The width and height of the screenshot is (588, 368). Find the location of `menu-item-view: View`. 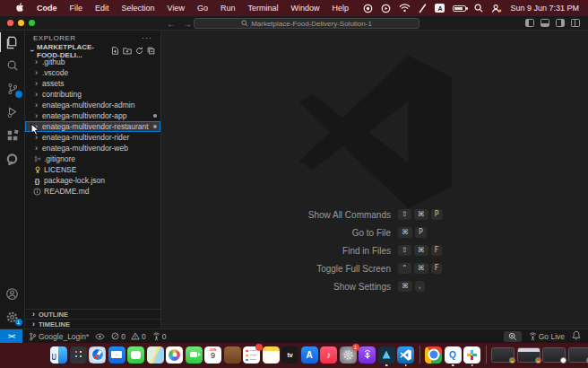

menu-item-view: View is located at coordinates (176, 8).